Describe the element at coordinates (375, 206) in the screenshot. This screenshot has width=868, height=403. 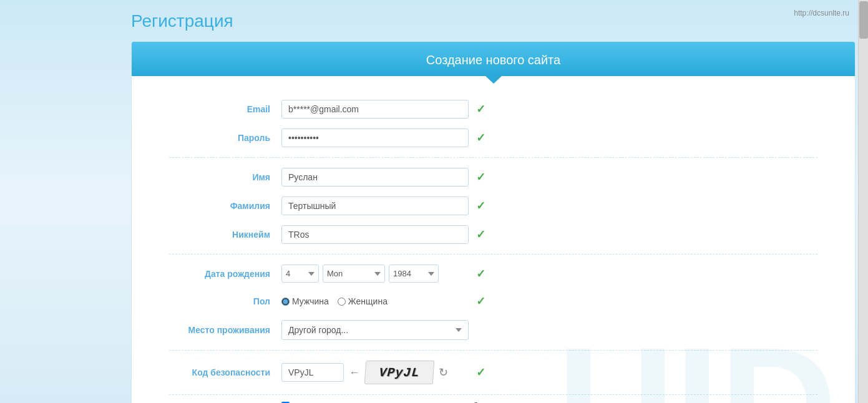
I see `lastname-control` at that location.